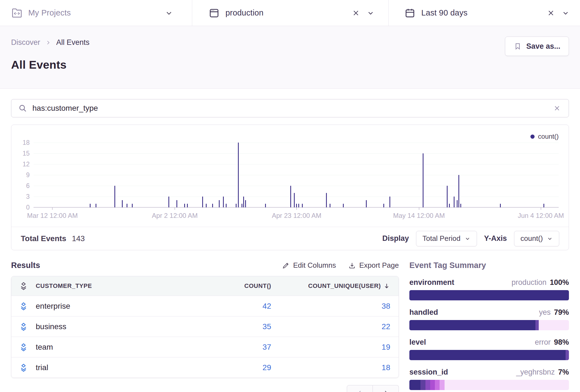 The height and width of the screenshot is (392, 580). Describe the element at coordinates (532, 137) in the screenshot. I see `legend-dot-icon` at that location.